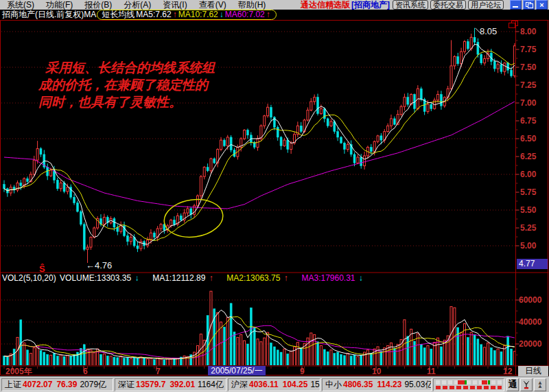  I want to click on window-controls: ×, so click(528, 5).